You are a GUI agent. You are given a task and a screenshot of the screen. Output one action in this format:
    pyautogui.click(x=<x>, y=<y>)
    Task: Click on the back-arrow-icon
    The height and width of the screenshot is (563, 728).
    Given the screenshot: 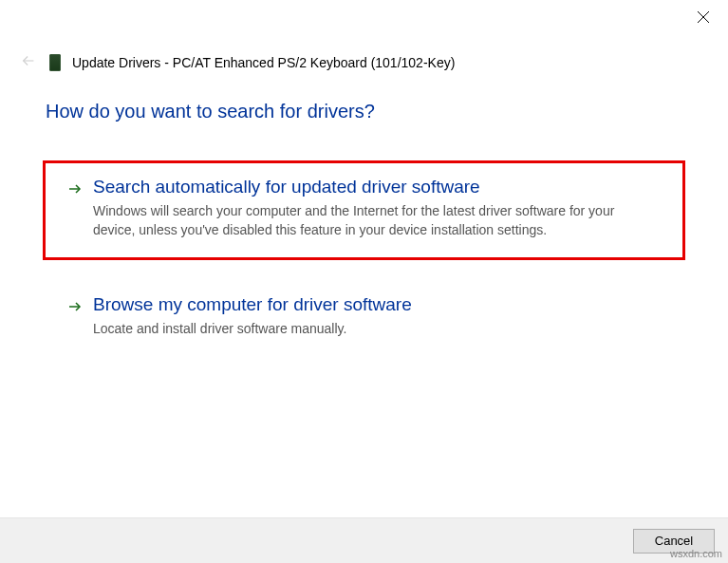 What is the action you would take?
    pyautogui.click(x=28, y=63)
    